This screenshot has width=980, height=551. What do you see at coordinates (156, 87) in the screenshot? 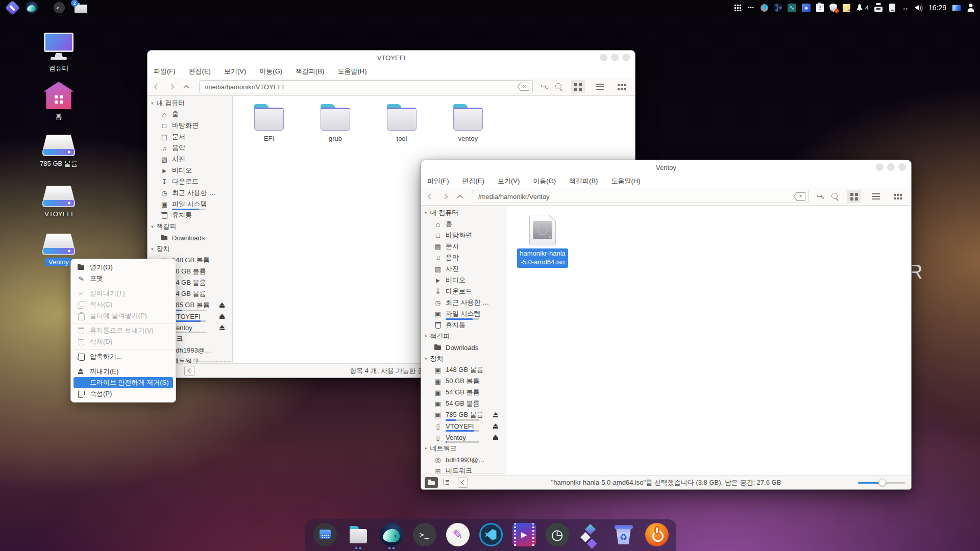
I see `back-icon` at bounding box center [156, 87].